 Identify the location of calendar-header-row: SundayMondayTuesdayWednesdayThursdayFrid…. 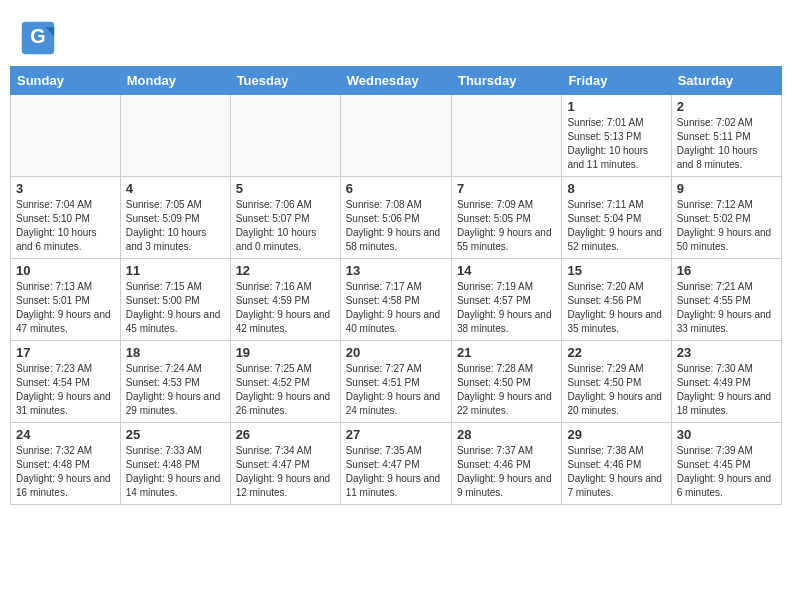
(396, 81).